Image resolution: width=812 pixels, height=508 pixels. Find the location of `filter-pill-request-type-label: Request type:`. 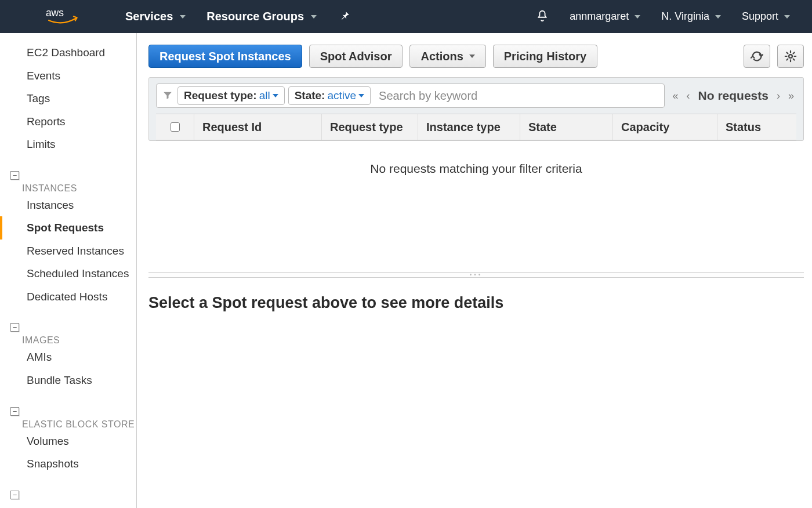

filter-pill-request-type-label: Request type: is located at coordinates (220, 96).